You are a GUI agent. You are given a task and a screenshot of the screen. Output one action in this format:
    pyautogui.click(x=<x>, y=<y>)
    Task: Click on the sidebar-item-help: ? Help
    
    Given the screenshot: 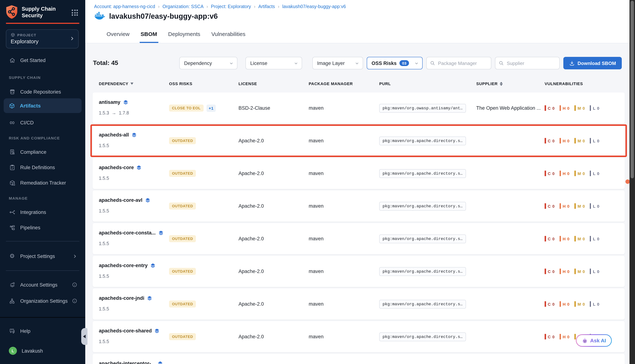 What is the action you would take?
    pyautogui.click(x=43, y=331)
    